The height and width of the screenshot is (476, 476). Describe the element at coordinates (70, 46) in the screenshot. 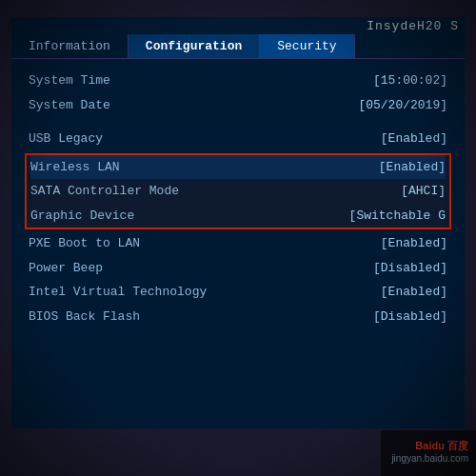

I see `tab-information: Information` at that location.